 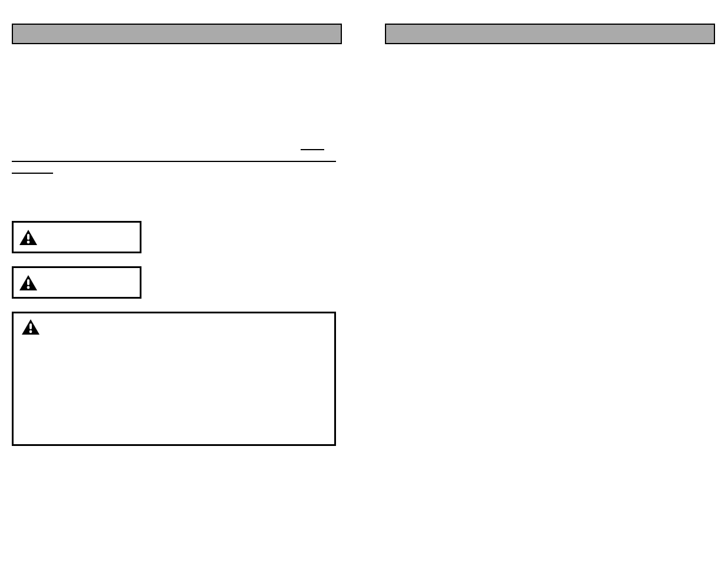 I want to click on left-intro-text, so click(x=178, y=103).